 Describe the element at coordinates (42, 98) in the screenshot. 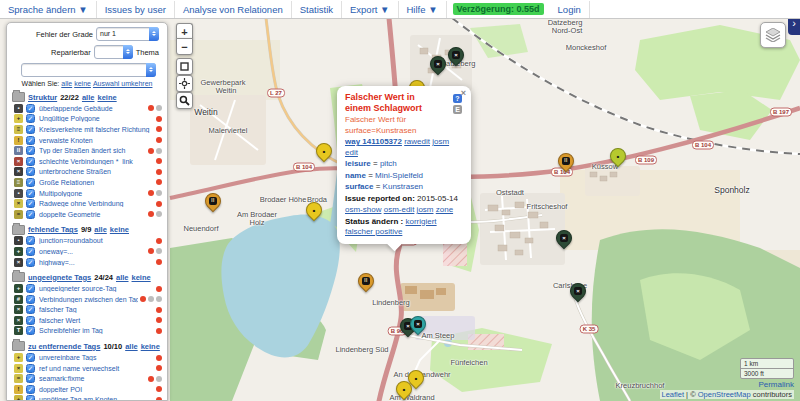

I see `section-title-link: Struktur` at that location.